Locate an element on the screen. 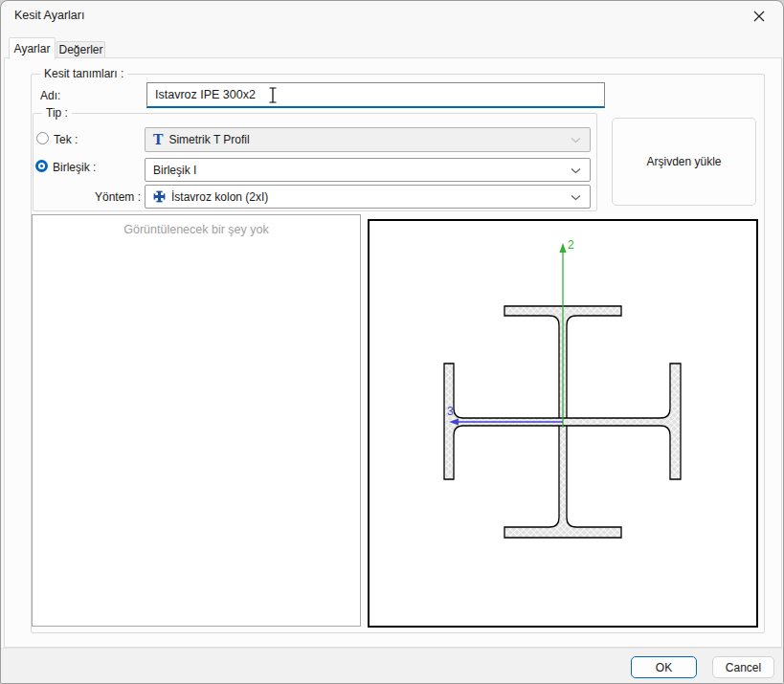 This screenshot has height=684, width=784. window-title: Kesit Ayarları is located at coordinates (50, 15).